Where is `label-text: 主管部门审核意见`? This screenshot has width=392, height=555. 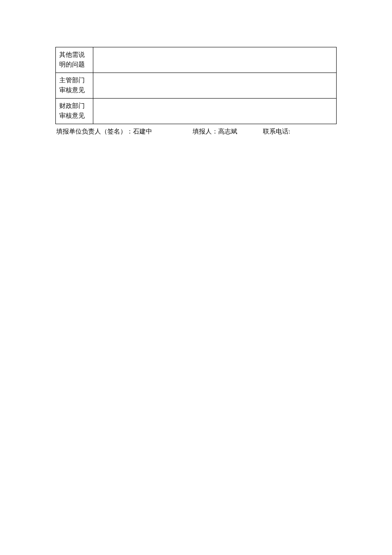
label-text: 主管部门审核意见 is located at coordinates (72, 85).